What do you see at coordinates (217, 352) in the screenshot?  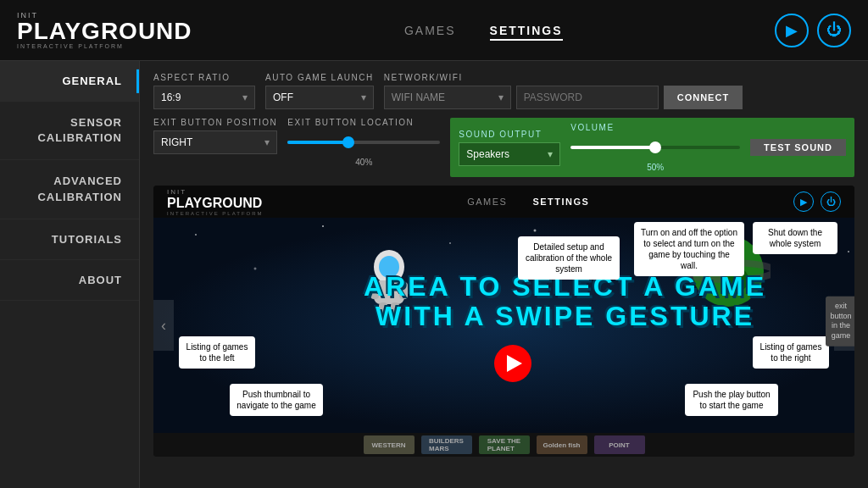 I see `tooltip-listing-left: Listing of games to the left` at bounding box center [217, 352].